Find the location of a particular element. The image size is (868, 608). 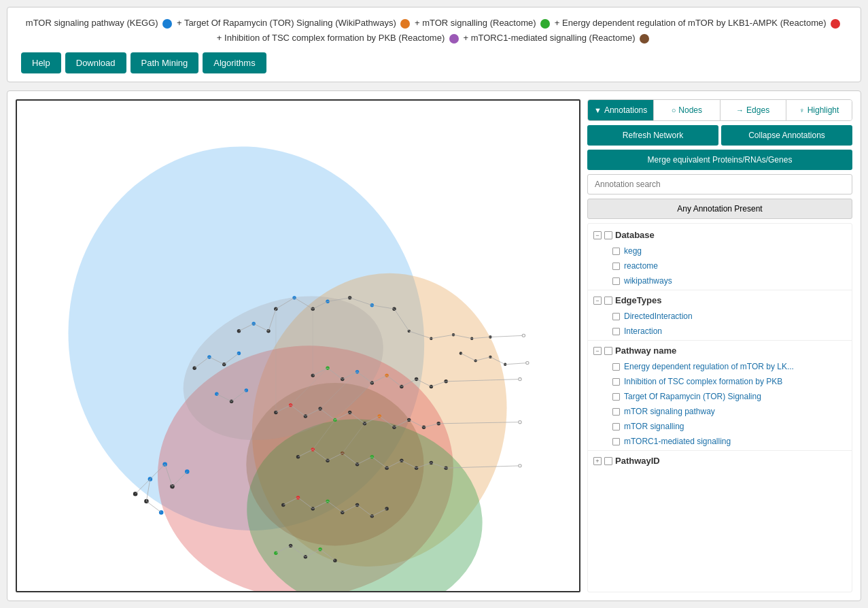

top-panel: mTOR signaling pathway (KEGG) + Target O… is located at coordinates (434, 45).